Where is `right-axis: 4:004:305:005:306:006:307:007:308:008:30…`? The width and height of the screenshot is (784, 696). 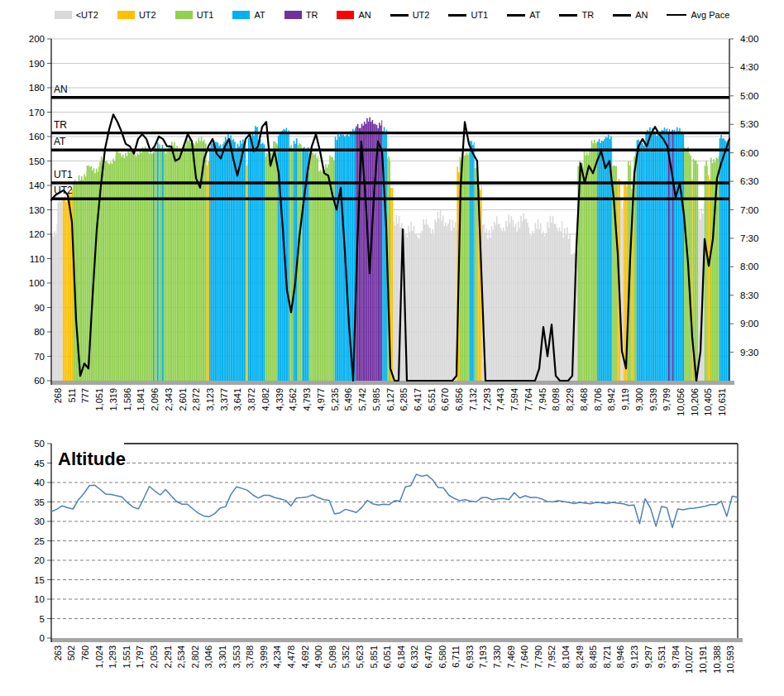
right-axis: 4:004:305:005:306:006:307:007:308:008:30… is located at coordinates (744, 195).